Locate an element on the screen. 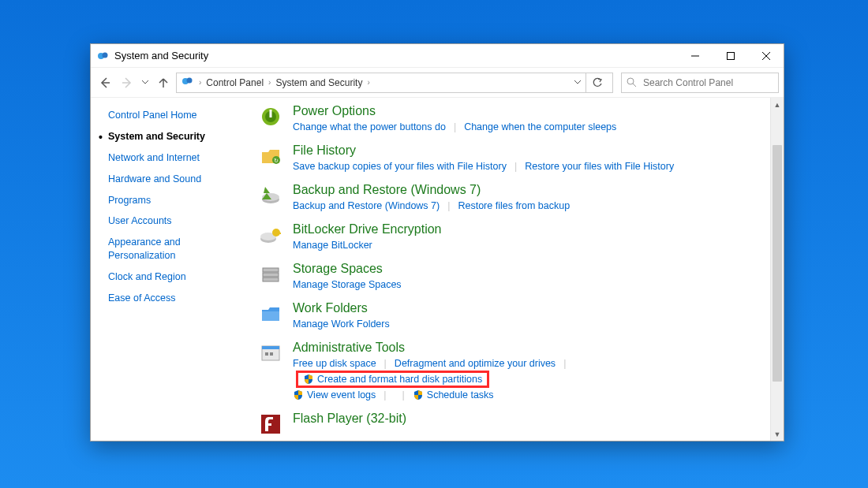  sidebar-item: Programs is located at coordinates (174, 200).